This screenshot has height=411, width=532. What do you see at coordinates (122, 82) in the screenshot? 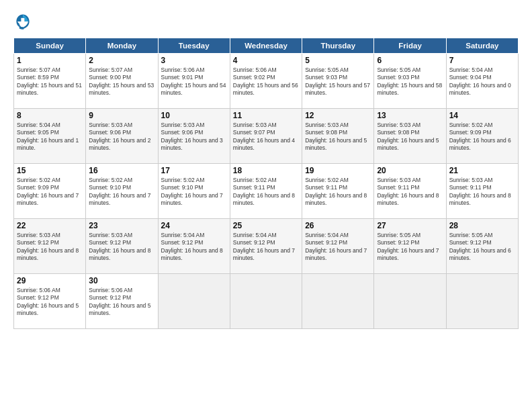
I see `day-info: Sunrise: 5:07 AMSunset: 9:00 PMDaylight:…` at bounding box center [122, 82].